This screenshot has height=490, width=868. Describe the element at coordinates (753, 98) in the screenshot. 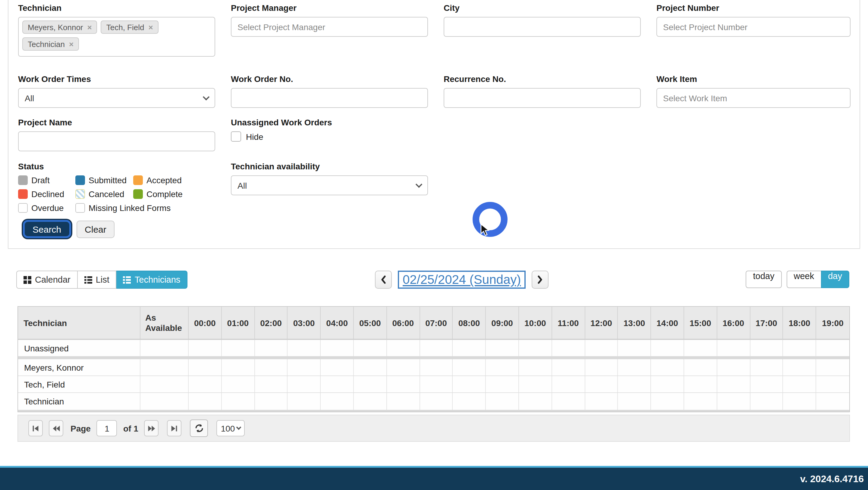

I see `work-item-input` at that location.